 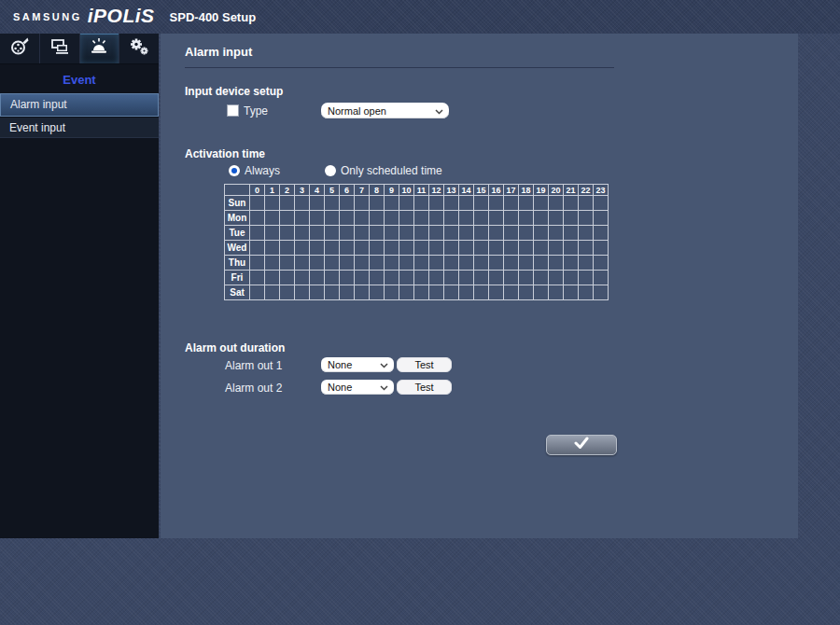 I want to click on alarm-out-1-select: None, so click(x=357, y=365).